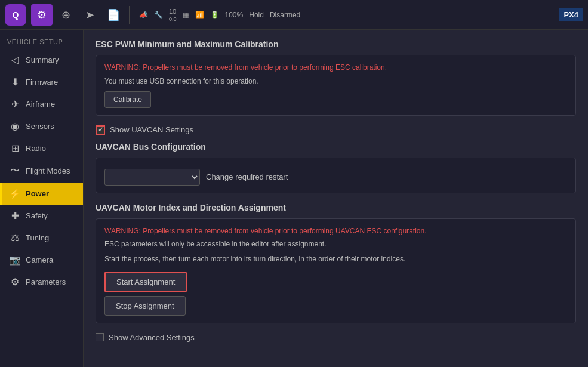  Describe the element at coordinates (42, 260) in the screenshot. I see `sidebar-item-camera: 📷 Camera` at that location.